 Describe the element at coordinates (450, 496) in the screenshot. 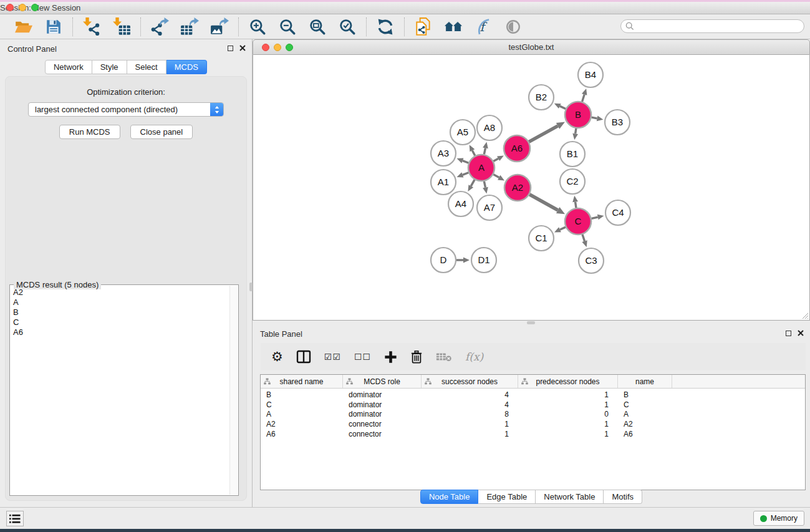

I see `tab-node-table: Node Table` at that location.